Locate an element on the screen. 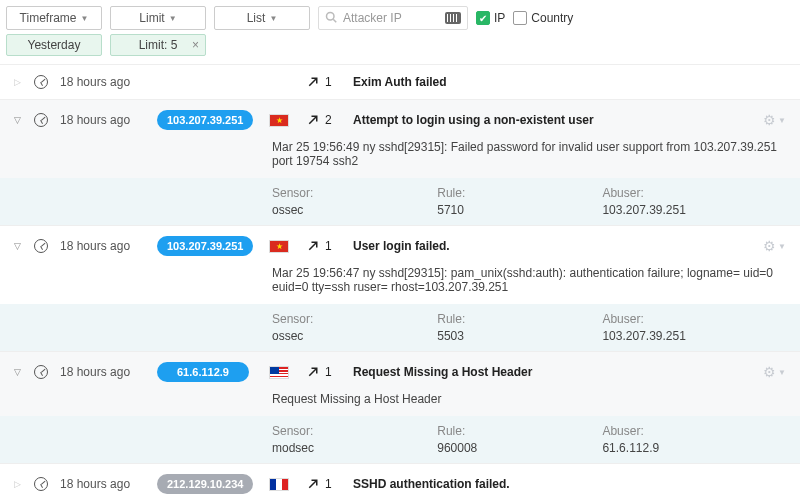  flag-my-icon is located at coordinates (279, 372).